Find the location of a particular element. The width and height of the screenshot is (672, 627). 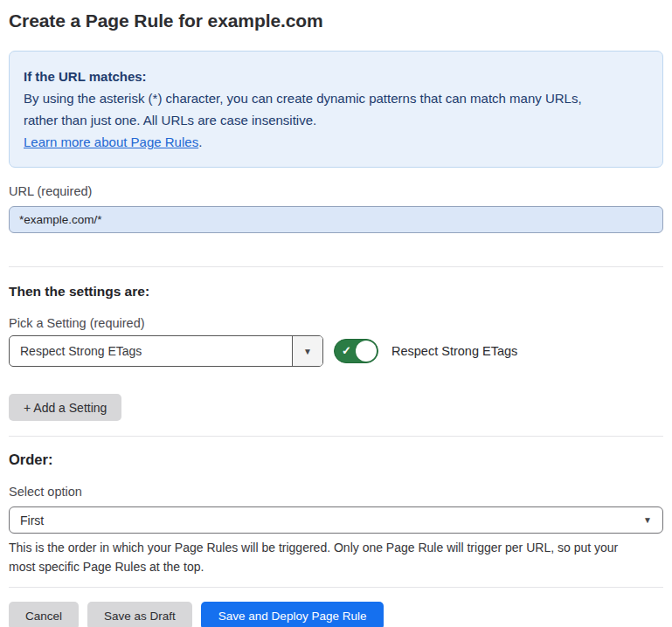

setting-select: Respect Strong ETags ▼ is located at coordinates (166, 351).